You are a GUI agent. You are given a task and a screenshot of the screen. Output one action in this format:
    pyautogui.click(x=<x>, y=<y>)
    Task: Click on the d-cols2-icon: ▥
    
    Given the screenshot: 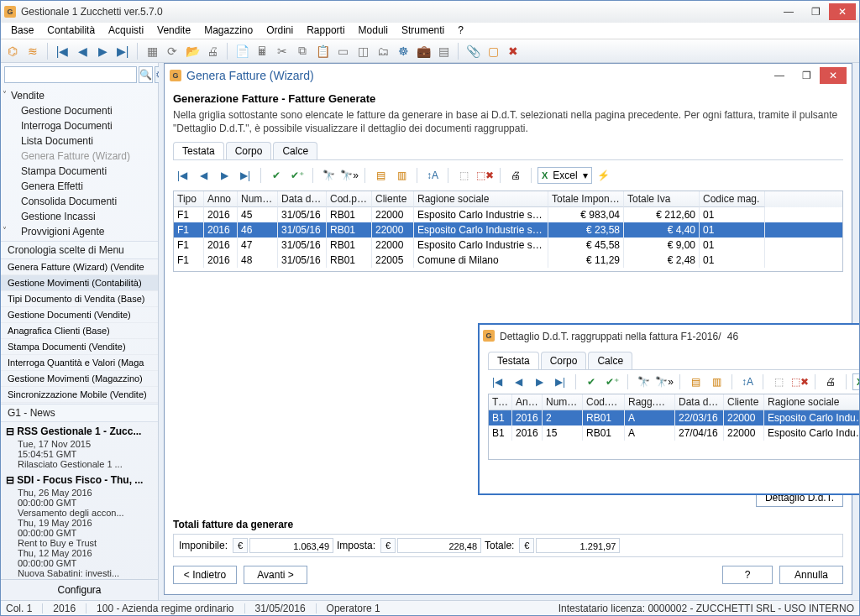 What is the action you would take?
    pyautogui.click(x=716, y=382)
    